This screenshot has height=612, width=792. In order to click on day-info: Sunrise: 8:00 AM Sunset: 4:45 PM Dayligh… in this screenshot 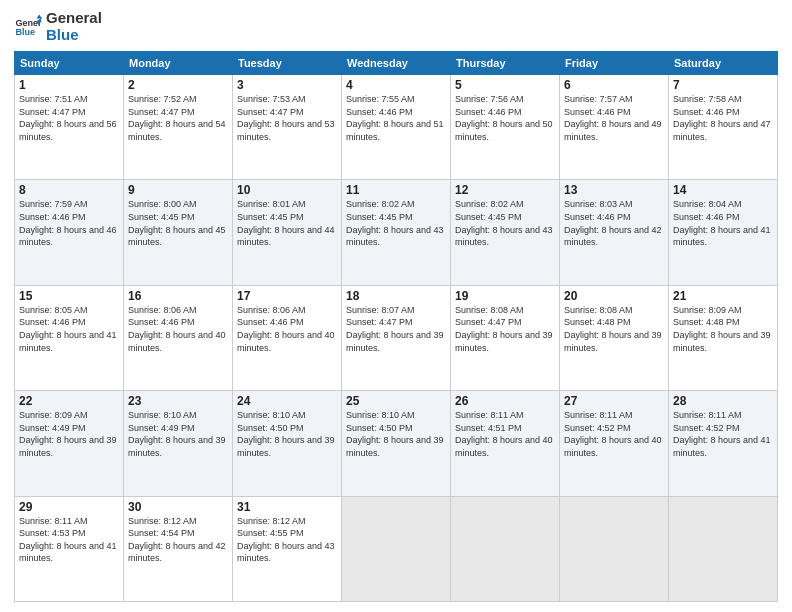, I will do `click(178, 223)`.